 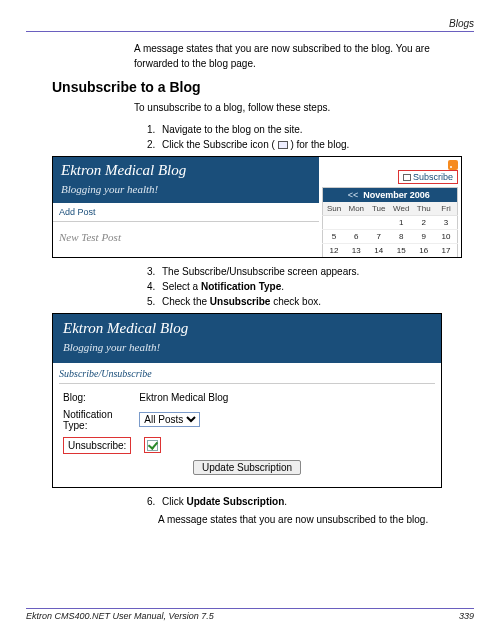 What do you see at coordinates (285, 446) in the screenshot?
I see `unsub-chk-cell` at bounding box center [285, 446].